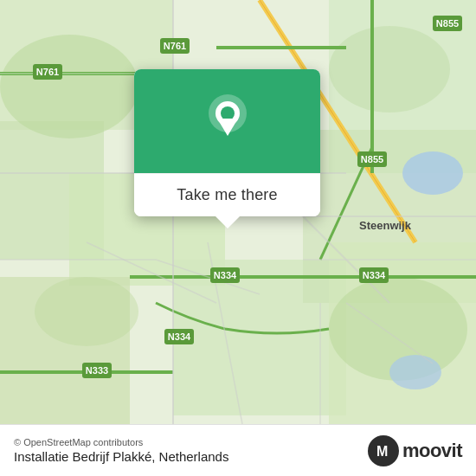 This screenshot has width=476, height=476. I want to click on location-pin-icon, so click(228, 121).